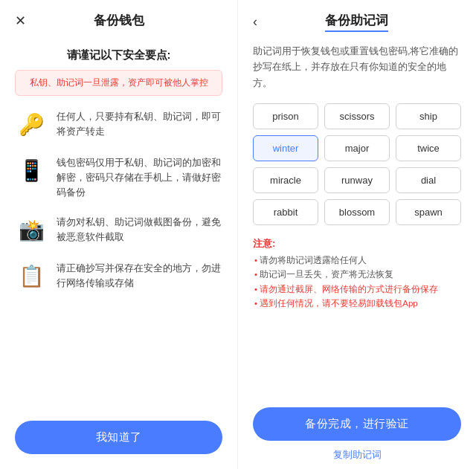 This screenshot has height=469, width=476. Describe the element at coordinates (357, 434) in the screenshot. I see `right-footer: 备份完成，进行验证 复制助记词` at that location.